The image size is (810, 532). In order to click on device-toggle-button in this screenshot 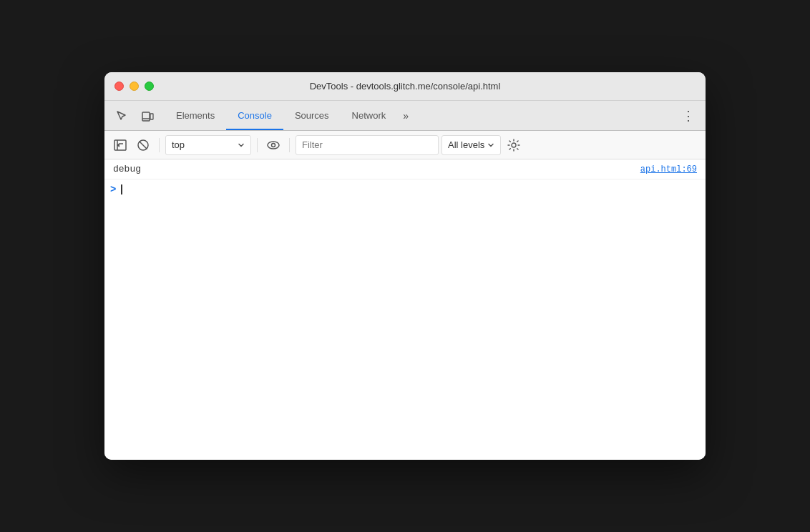, I will do `click(147, 116)`.